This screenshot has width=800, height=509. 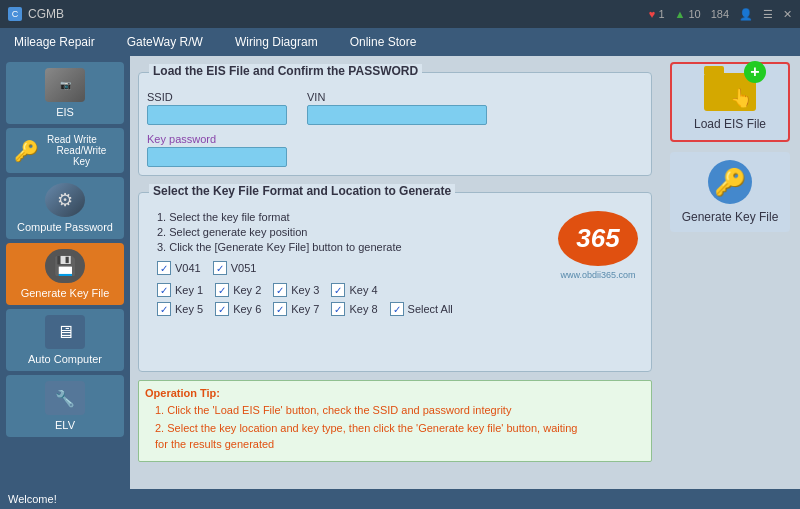 What do you see at coordinates (355, 232) in the screenshot?
I see `instruction-2: 2. Select generate key position` at bounding box center [355, 232].